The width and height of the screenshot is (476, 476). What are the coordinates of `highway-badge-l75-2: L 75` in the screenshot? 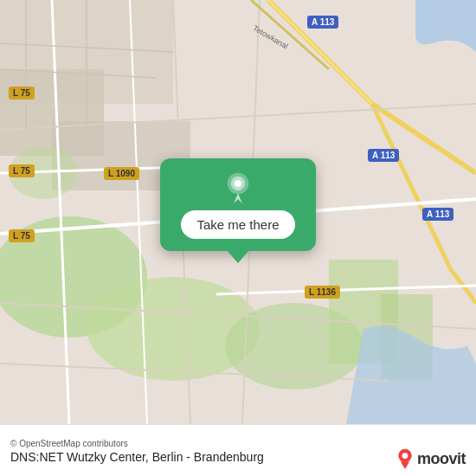 It's located at (22, 171).